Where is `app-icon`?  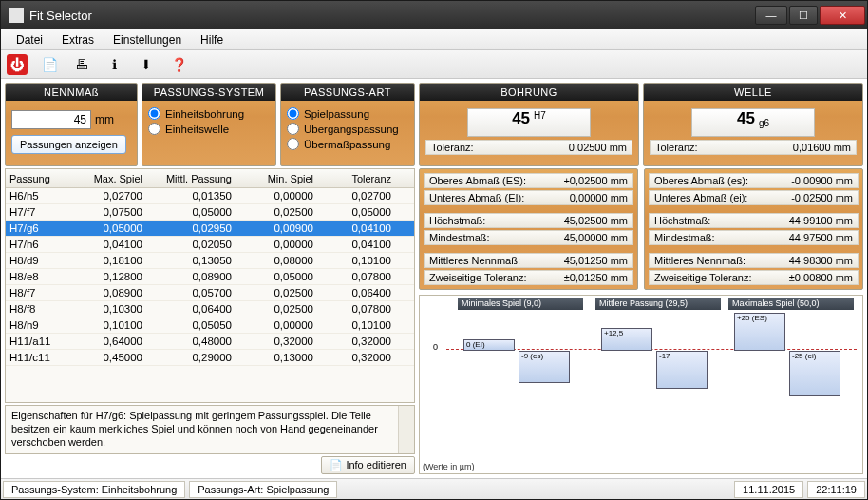 app-icon is located at coordinates (16, 15).